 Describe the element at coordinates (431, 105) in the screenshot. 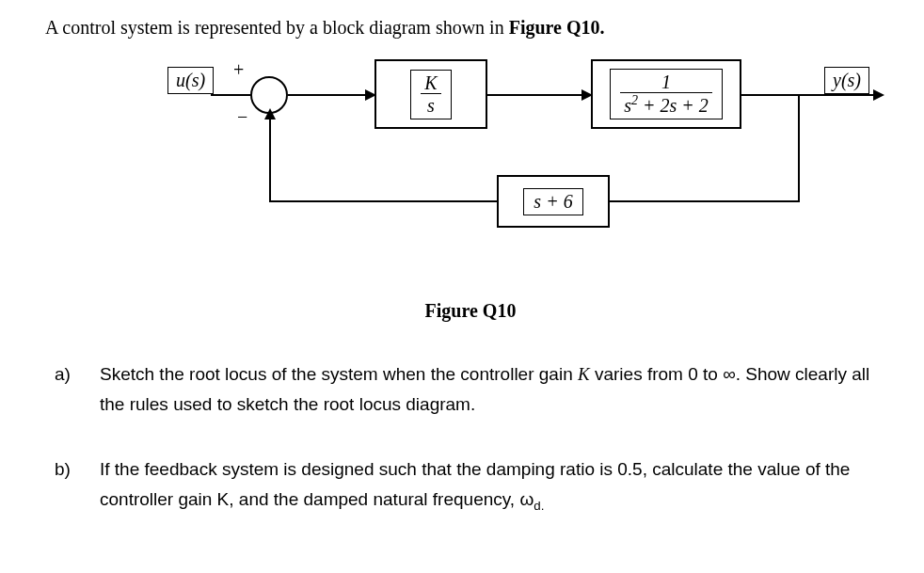

I see `controller-den: s` at that location.